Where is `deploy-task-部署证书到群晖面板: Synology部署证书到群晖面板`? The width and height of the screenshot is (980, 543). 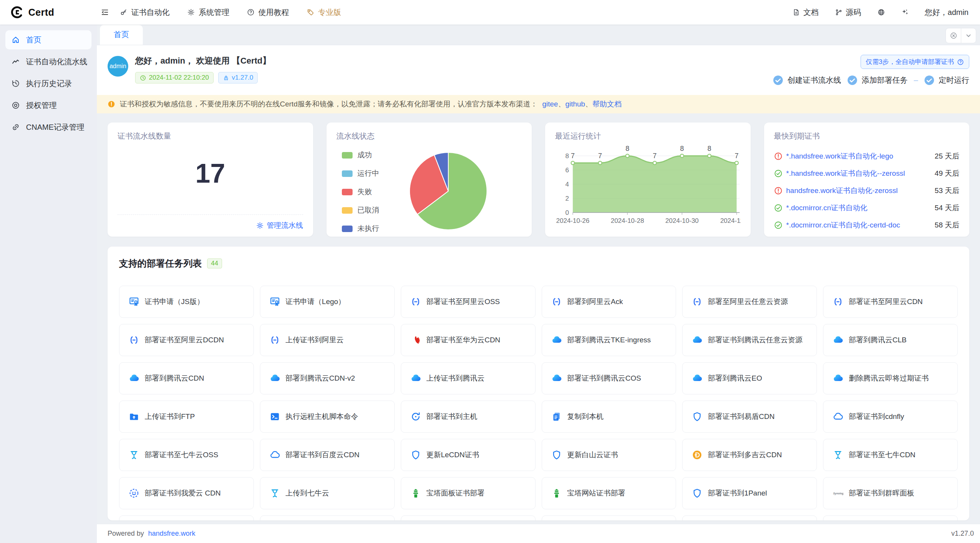
deploy-task-部署证书到群晖面板: Synology部署证书到群晖面板 is located at coordinates (890, 493).